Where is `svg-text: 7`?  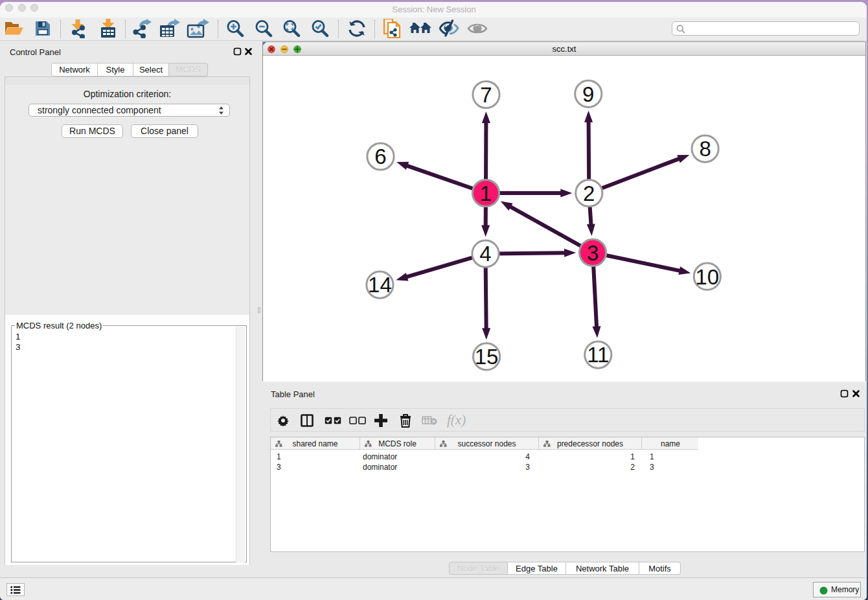
svg-text: 7 is located at coordinates (486, 95).